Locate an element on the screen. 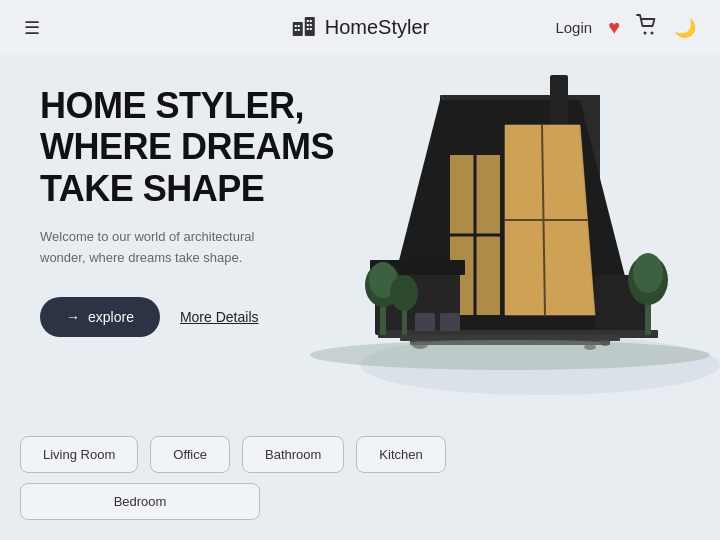 This screenshot has height=540, width=720. pills-row-1: Living Room Office Bathroom Kitchen is located at coordinates (360, 454).